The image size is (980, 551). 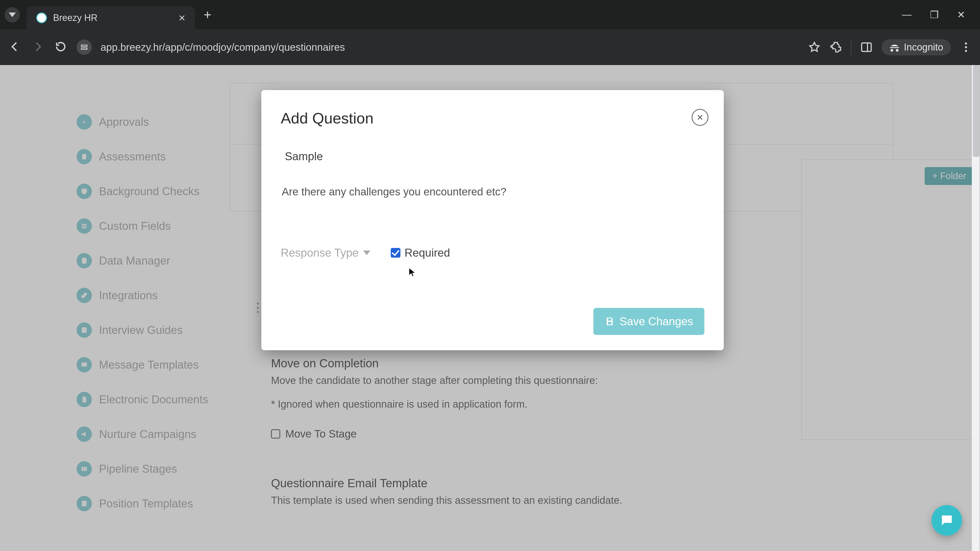 I want to click on close-modal-button, so click(x=700, y=117).